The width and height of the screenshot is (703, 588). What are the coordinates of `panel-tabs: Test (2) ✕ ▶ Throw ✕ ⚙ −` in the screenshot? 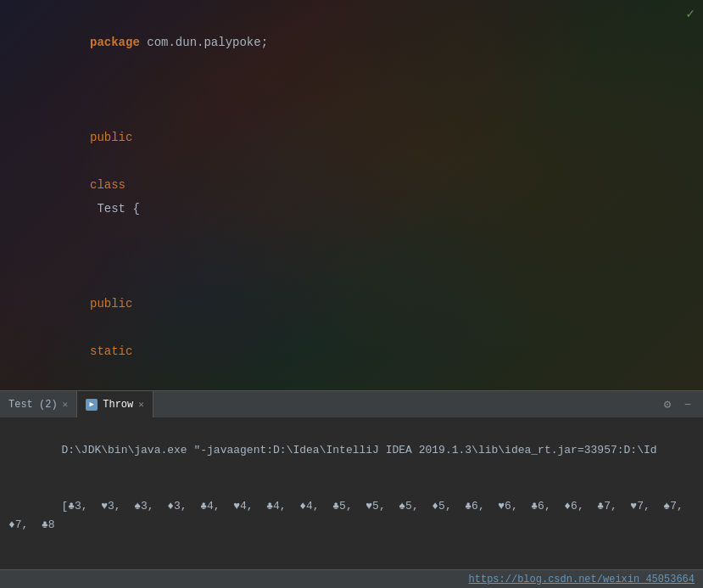 It's located at (351, 404).